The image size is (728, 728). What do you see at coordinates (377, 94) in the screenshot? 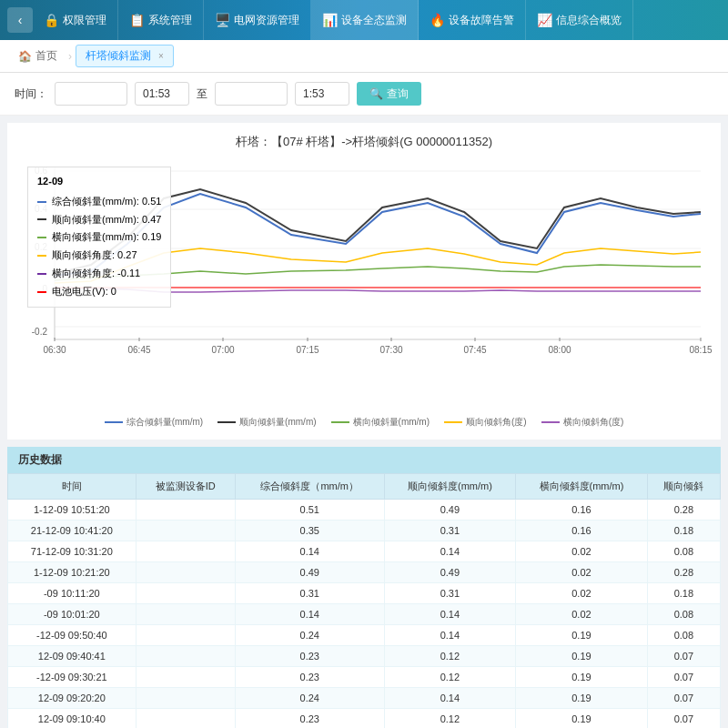
I see `search-icon: 🔍` at bounding box center [377, 94].